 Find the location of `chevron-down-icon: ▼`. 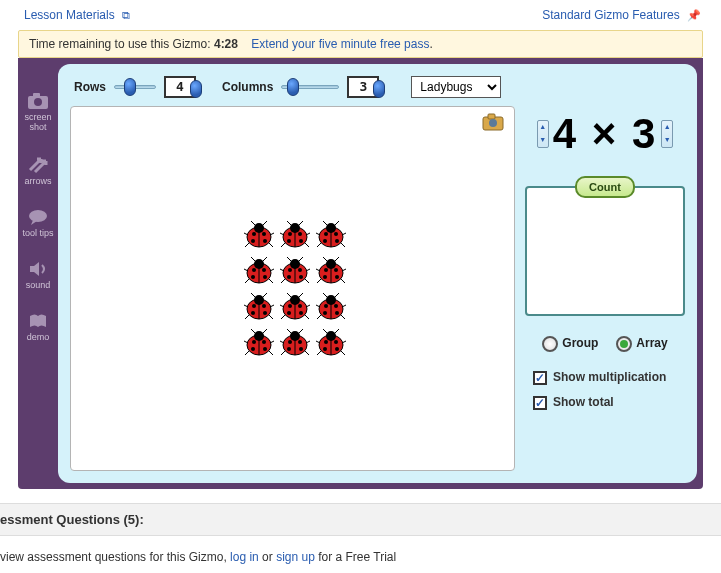

chevron-down-icon: ▼ is located at coordinates (667, 140).